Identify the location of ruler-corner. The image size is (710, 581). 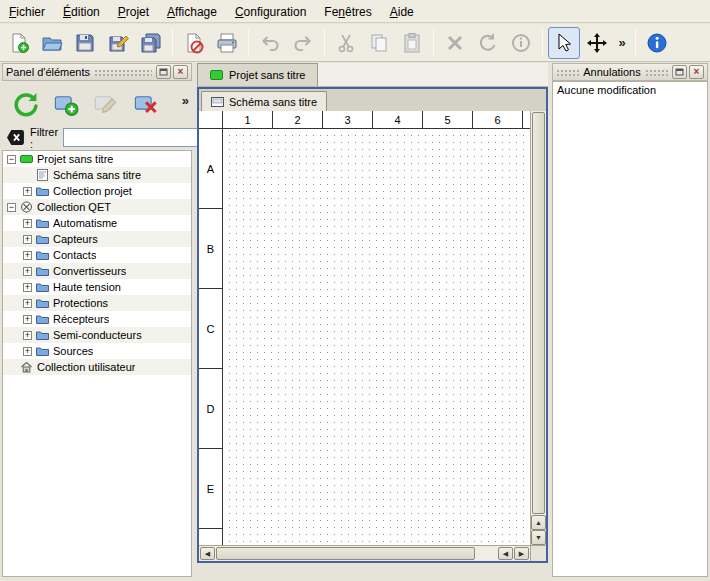
(211, 120).